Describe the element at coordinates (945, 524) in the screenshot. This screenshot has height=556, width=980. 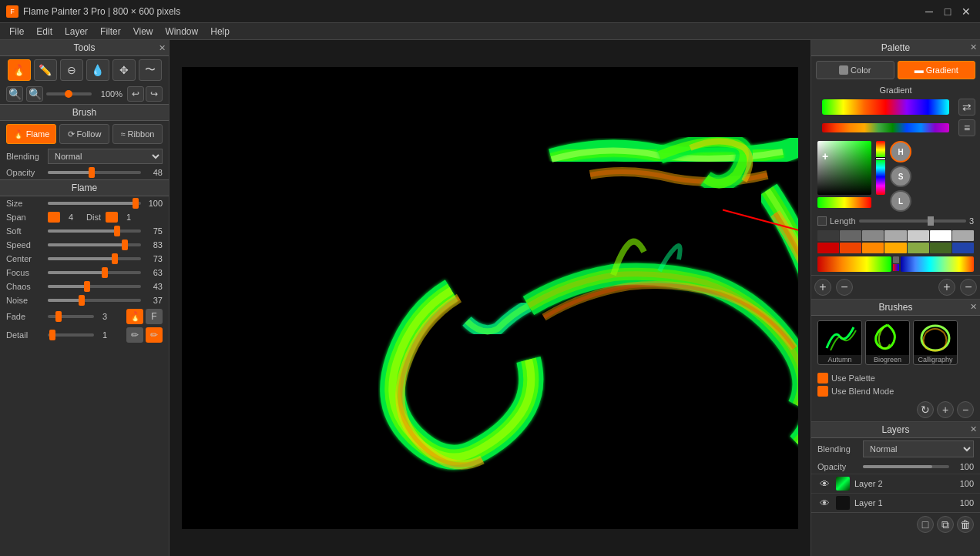
I see `layer-duplicate-button: ⧉` at that location.